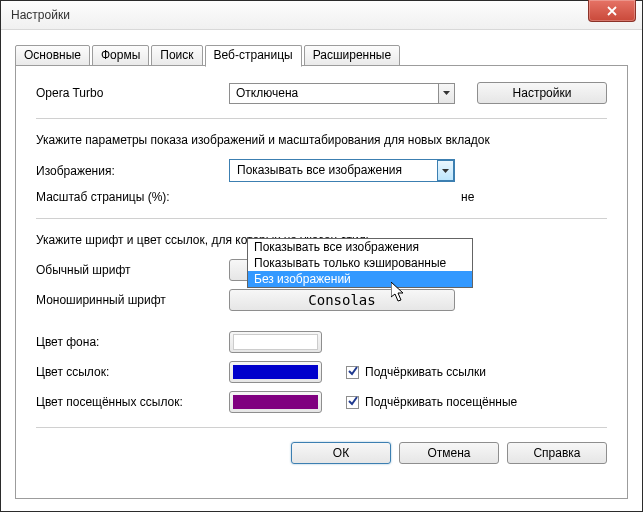 This screenshot has width=643, height=512. I want to click on window-title: Настройки, so click(40, 15).